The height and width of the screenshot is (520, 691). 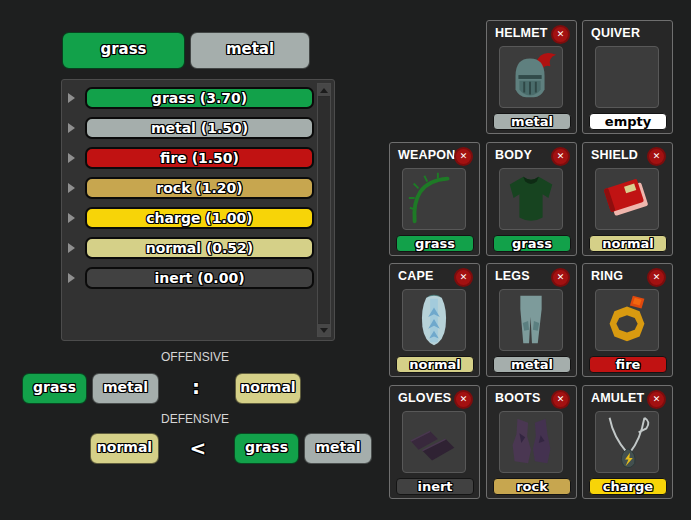 What do you see at coordinates (531, 320) in the screenshot?
I see `legs-item` at bounding box center [531, 320].